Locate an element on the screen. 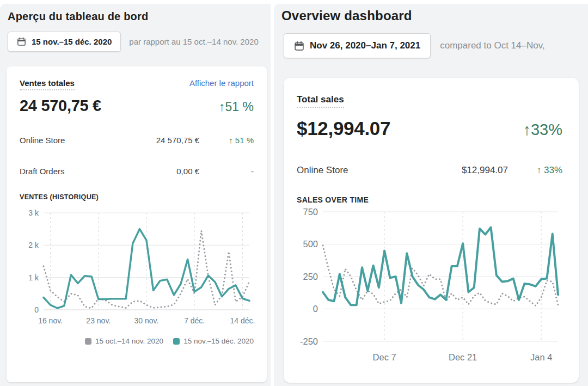  comparison-period-text: par rapport au 15 oct.–14 nov. 2020 is located at coordinates (194, 41).